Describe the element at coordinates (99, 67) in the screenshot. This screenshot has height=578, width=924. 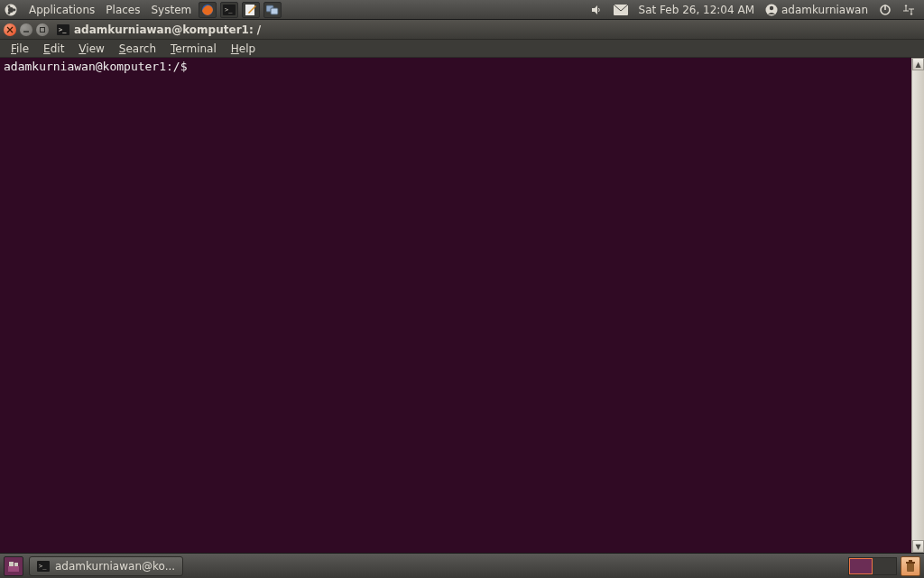
I see `shell-prompt: adamkurniawan@komputer1:/$` at that location.